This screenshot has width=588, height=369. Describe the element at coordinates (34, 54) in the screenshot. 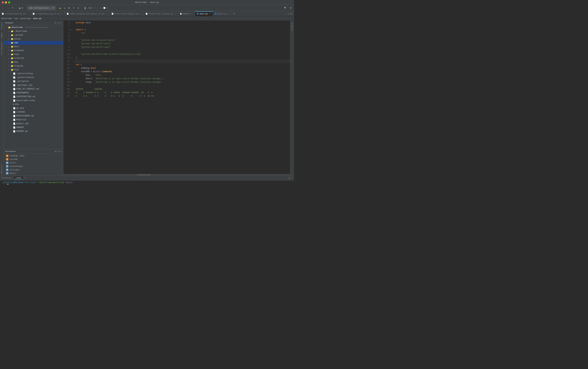

I see `tree-item-hack: ▸ 📁 hack` at that location.